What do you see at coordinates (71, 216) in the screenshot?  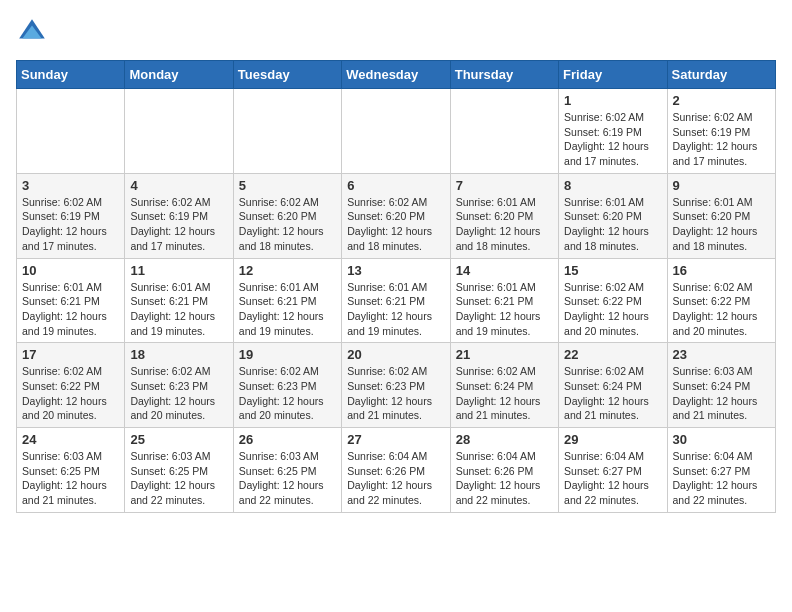 I see `calendar-cell: 3Sunrise: 6:02 AM Sunset: 6:19 PM Daylig…` at bounding box center [71, 216].